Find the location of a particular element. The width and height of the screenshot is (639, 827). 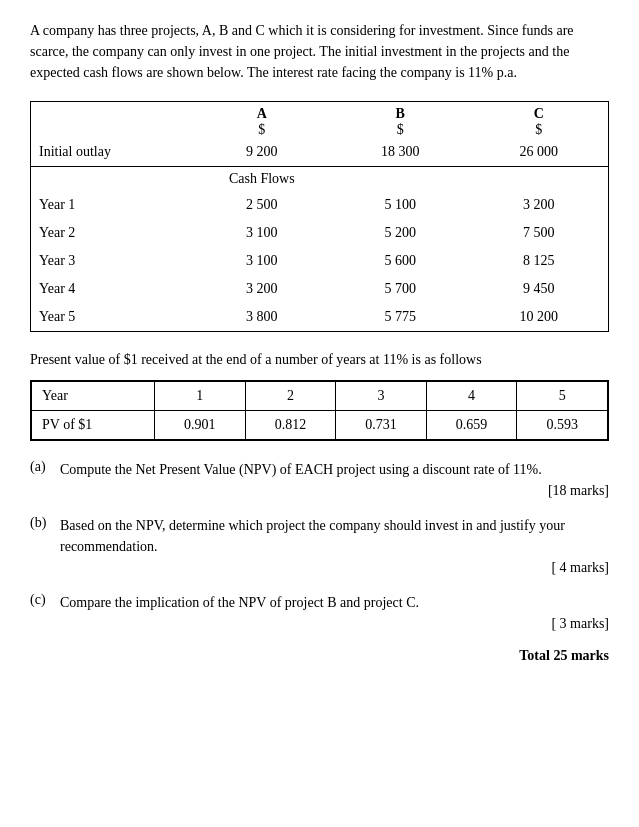

col-b-header: B is located at coordinates (400, 112).